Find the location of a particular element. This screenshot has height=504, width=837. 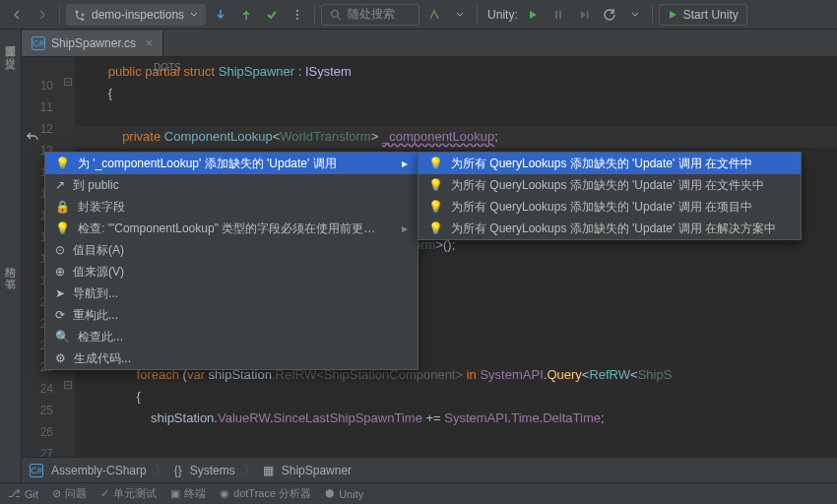

status-unity: ⬢ Unity is located at coordinates (345, 494).